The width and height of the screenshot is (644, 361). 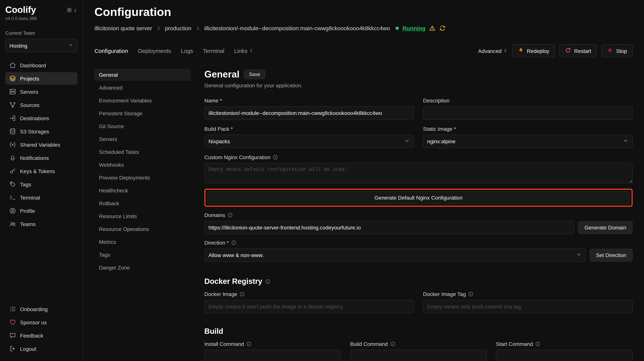 What do you see at coordinates (606, 228) in the screenshot?
I see `generate-domain-button: Generate Domain` at bounding box center [606, 228].